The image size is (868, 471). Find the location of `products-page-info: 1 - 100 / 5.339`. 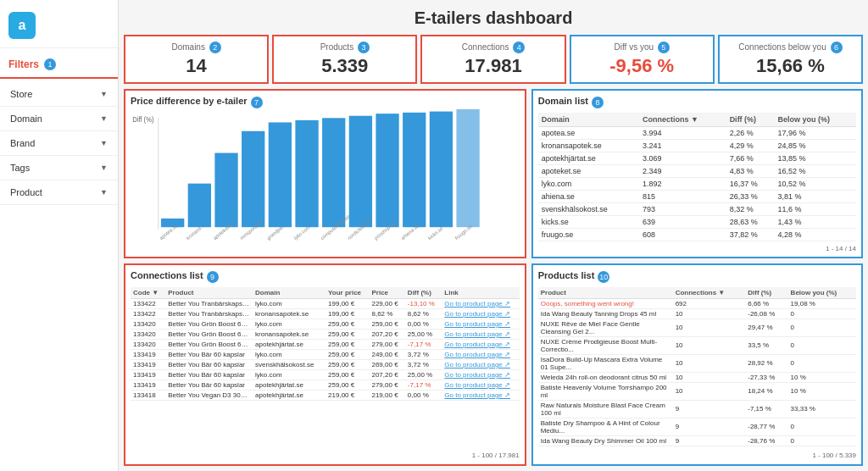

products-page-info: 1 - 100 / 5.339 is located at coordinates (697, 456).